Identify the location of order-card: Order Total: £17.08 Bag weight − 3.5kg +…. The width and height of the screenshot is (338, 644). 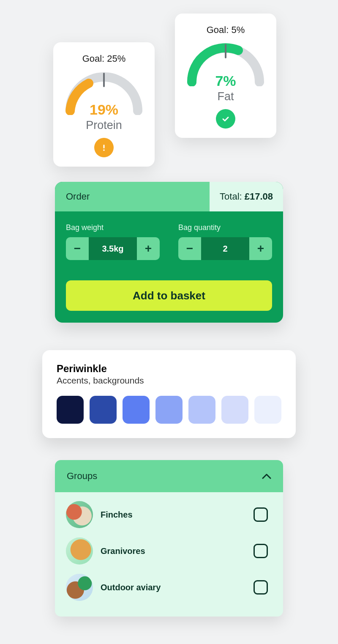
(169, 252).